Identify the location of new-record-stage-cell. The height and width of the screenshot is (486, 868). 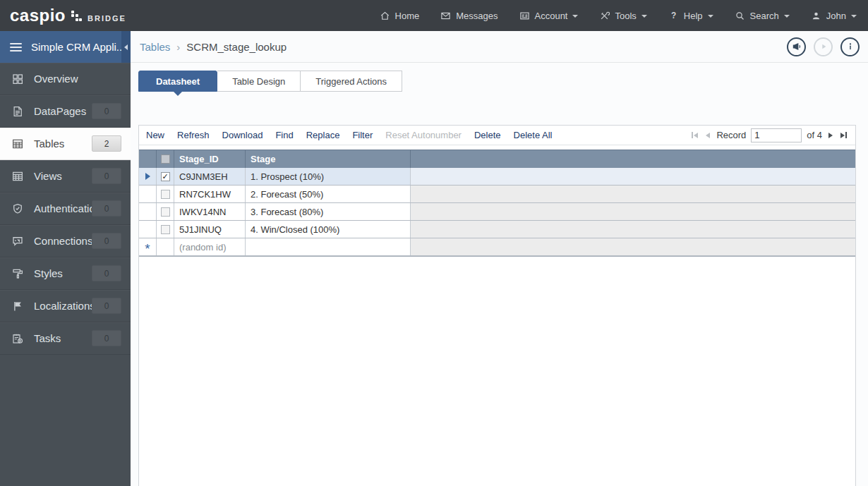
(328, 247).